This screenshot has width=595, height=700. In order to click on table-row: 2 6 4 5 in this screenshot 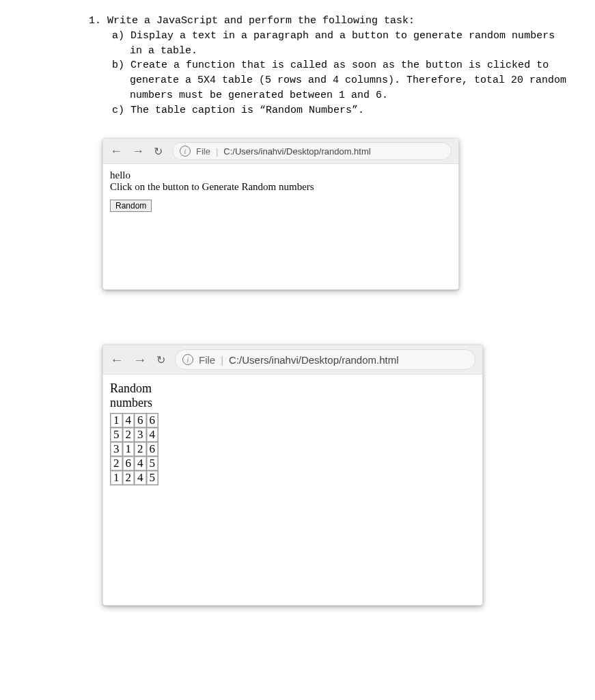, I will do `click(135, 463)`.